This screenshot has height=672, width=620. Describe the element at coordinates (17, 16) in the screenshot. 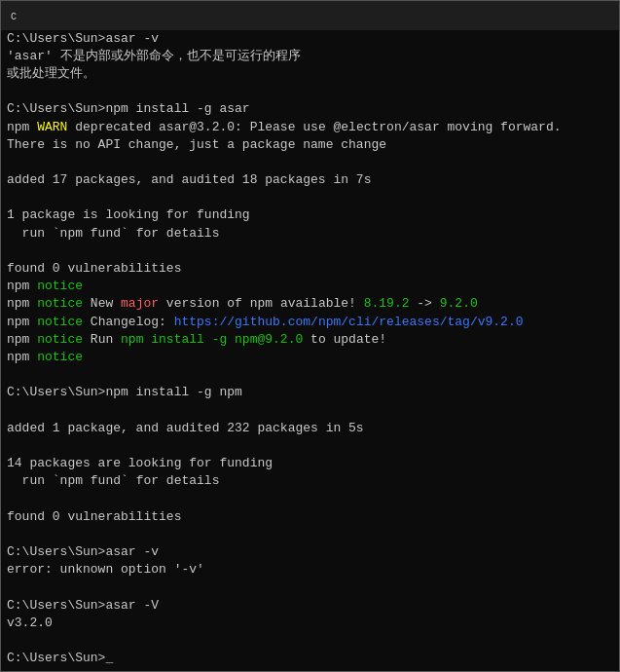

I see `cmd-icon: C` at that location.